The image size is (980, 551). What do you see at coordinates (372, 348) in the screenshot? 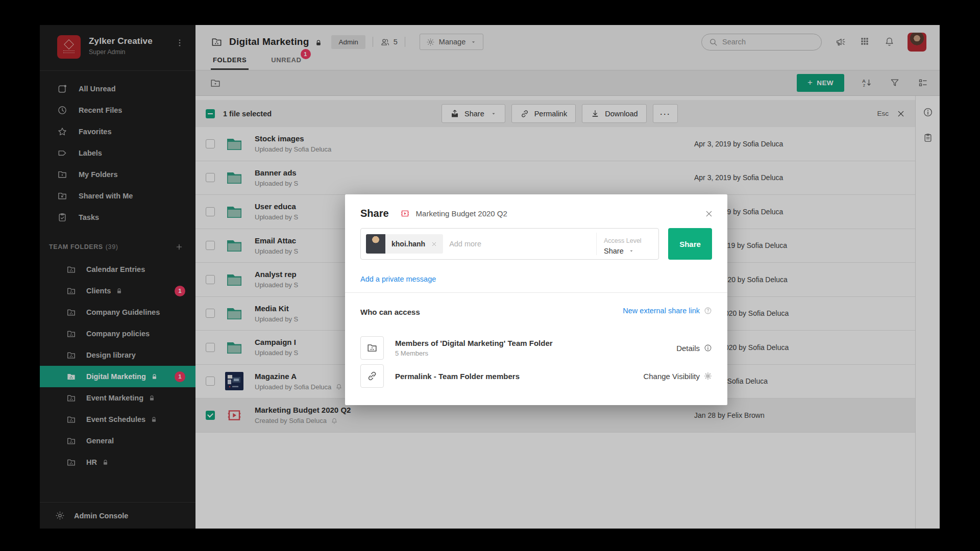
I see `team-folder-icon` at bounding box center [372, 348].